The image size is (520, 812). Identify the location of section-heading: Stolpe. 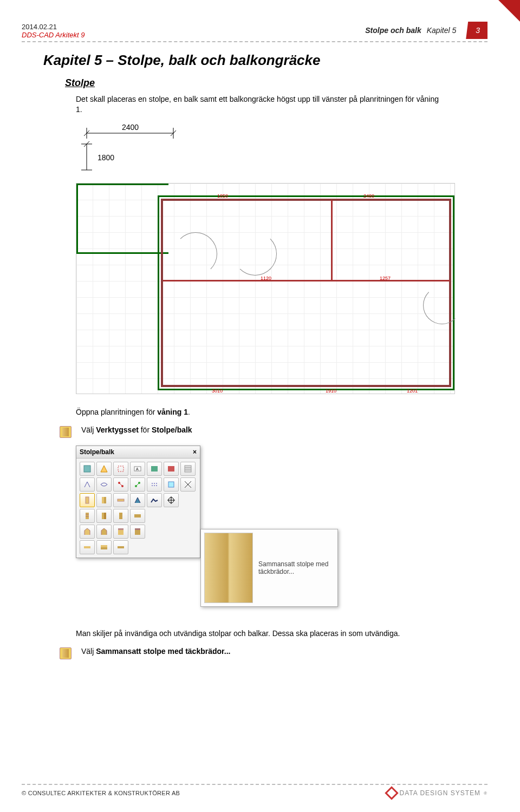
(276, 83).